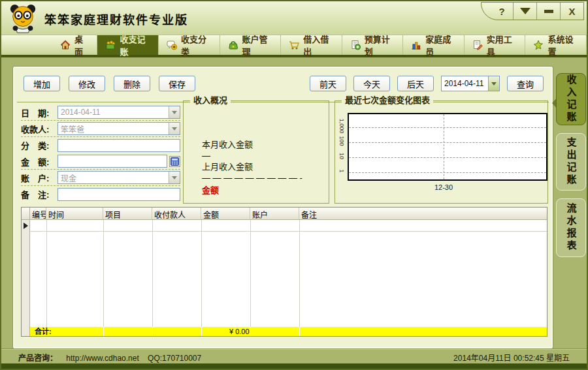 The height and width of the screenshot is (370, 588). Describe the element at coordinates (74, 213) in the screenshot. I see `column-header-time: 时间` at that location.